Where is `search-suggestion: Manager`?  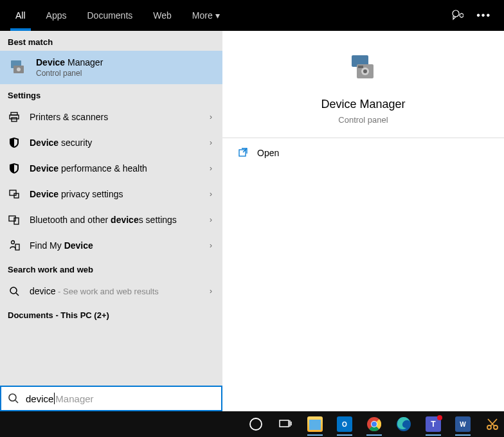
search-suggestion: Manager is located at coordinates (75, 398).